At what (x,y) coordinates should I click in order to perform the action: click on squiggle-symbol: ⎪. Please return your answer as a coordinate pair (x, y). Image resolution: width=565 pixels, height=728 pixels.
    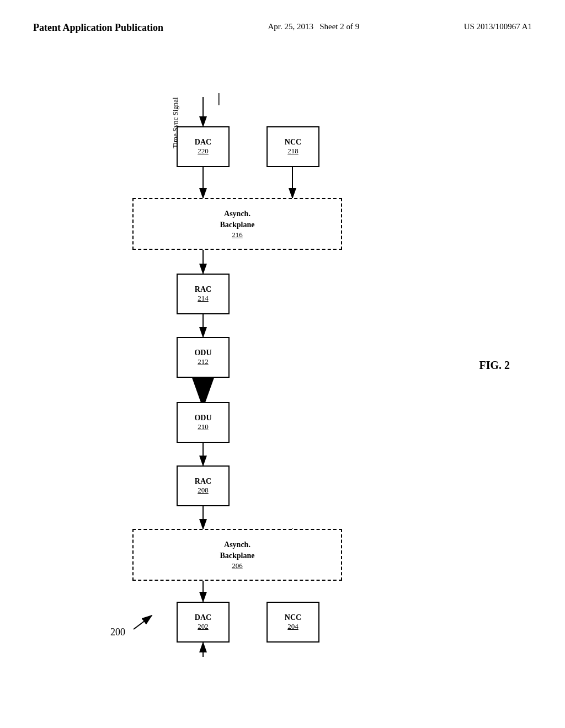
    Looking at the image, I should click on (219, 99).